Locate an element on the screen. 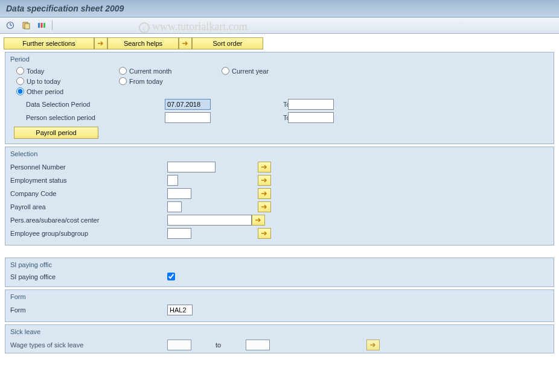 This screenshot has height=392, width=559. form-group: Form Form is located at coordinates (280, 306).